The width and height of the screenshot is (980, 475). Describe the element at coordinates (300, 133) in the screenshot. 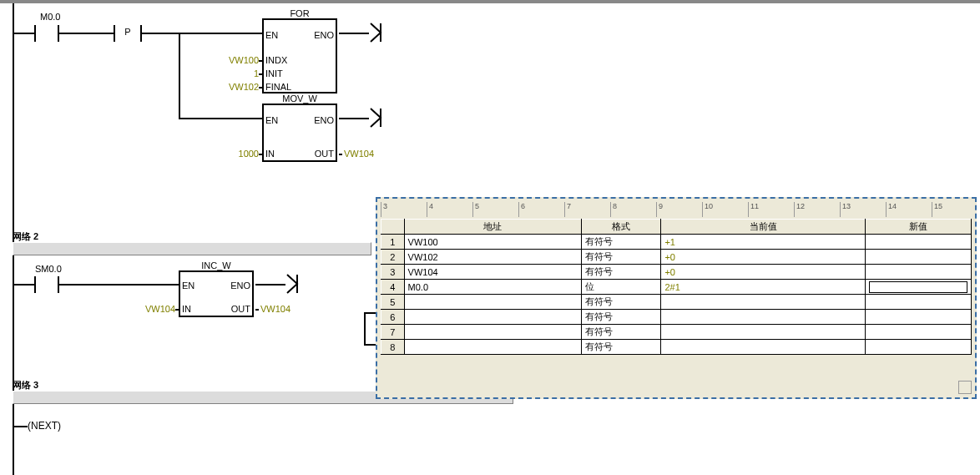

I see `block-movw: MOV_W EN ENO IN OUT` at that location.